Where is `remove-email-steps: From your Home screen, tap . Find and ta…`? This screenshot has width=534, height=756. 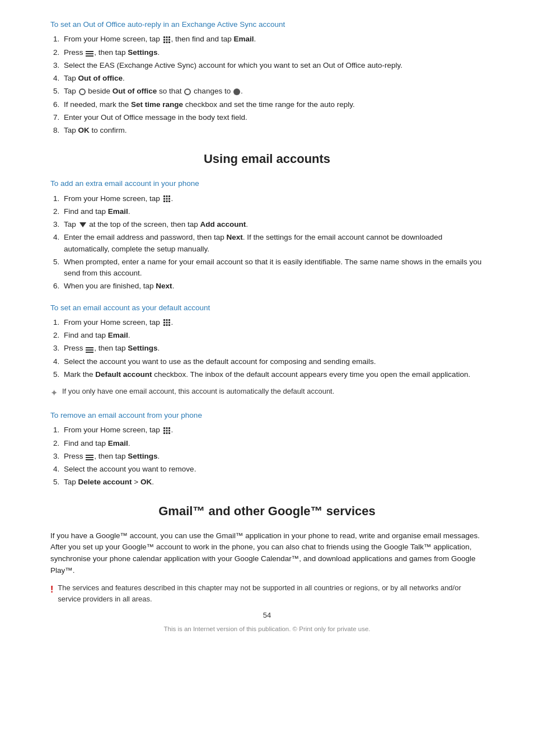
remove-email-steps: From your Home screen, tap . Find and ta… is located at coordinates (273, 456).